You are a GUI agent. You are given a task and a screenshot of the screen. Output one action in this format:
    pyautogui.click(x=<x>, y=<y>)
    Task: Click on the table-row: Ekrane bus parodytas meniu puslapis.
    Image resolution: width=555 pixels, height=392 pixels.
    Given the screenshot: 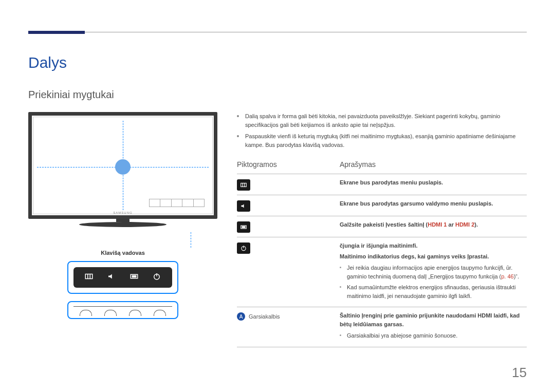 What is the action you would take?
    pyautogui.click(x=382, y=184)
    